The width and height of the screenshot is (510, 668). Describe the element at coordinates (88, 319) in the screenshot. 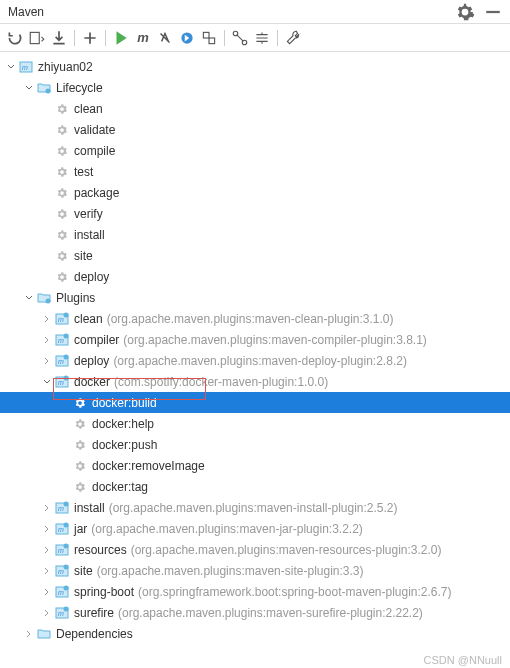

I see `plugin-label: clean` at that location.